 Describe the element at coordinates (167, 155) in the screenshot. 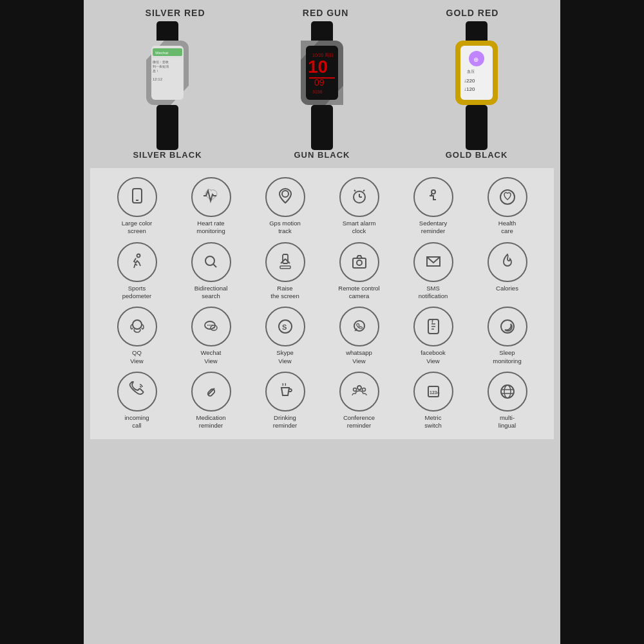

I see `watch-bottom-silver-black: SILVER BLACK` at that location.